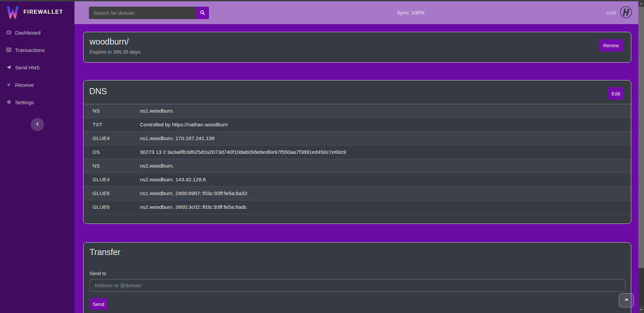  Describe the element at coordinates (641, 310) in the screenshot. I see `scrollbar-down-arrow: ▼` at that location.